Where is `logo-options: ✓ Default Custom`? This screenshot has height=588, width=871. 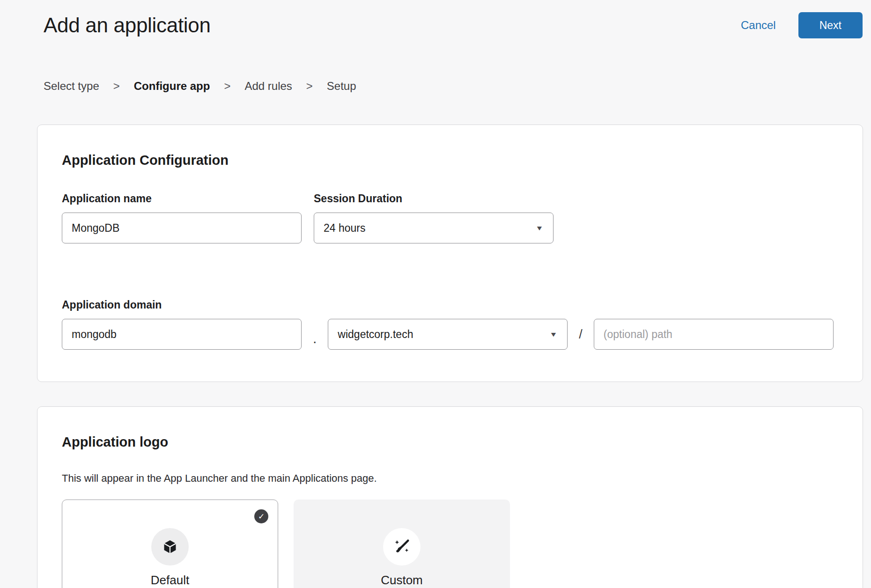
logo-options: ✓ Default Custom is located at coordinates (450, 544).